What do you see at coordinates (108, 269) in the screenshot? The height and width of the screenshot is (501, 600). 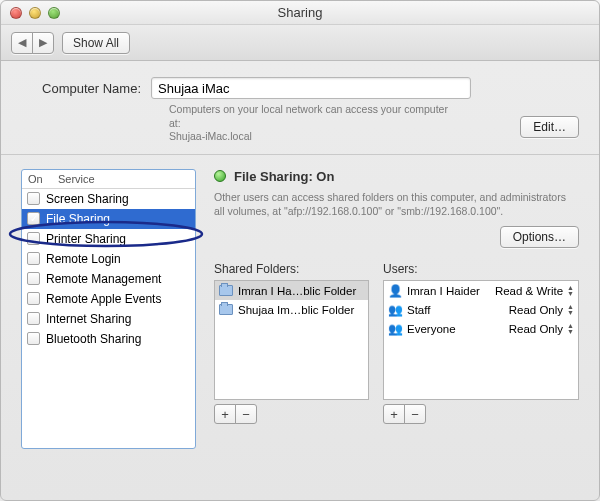 I see `services-items: Screen Sharing ✓File Sharing Printer Sha…` at bounding box center [108, 269].